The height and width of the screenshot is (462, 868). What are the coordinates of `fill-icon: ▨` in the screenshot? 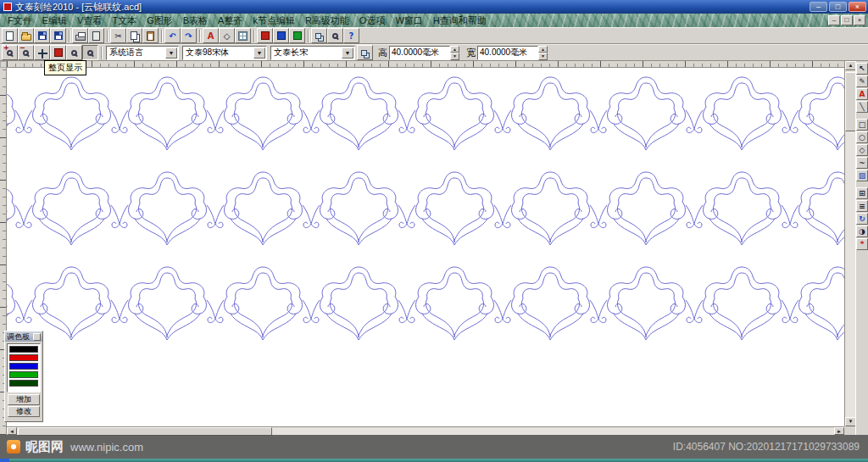 It's located at (863, 175).